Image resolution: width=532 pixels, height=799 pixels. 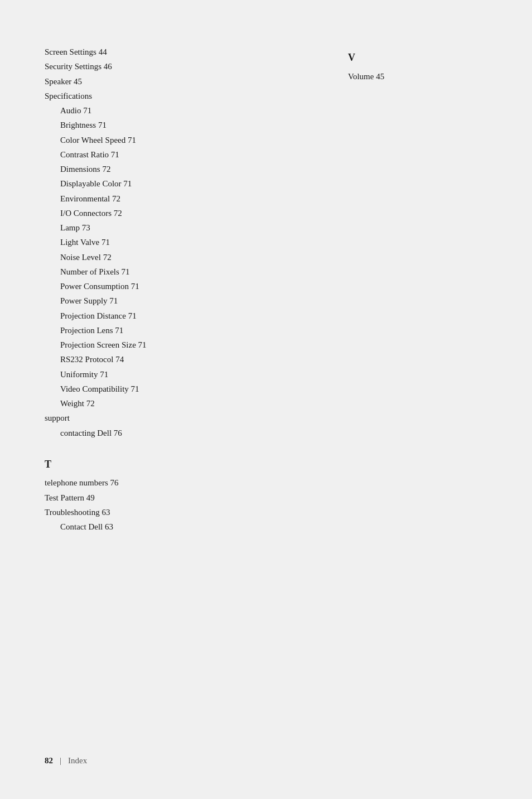 I want to click on entry-lamp: Lamp 73, so click(x=187, y=228).